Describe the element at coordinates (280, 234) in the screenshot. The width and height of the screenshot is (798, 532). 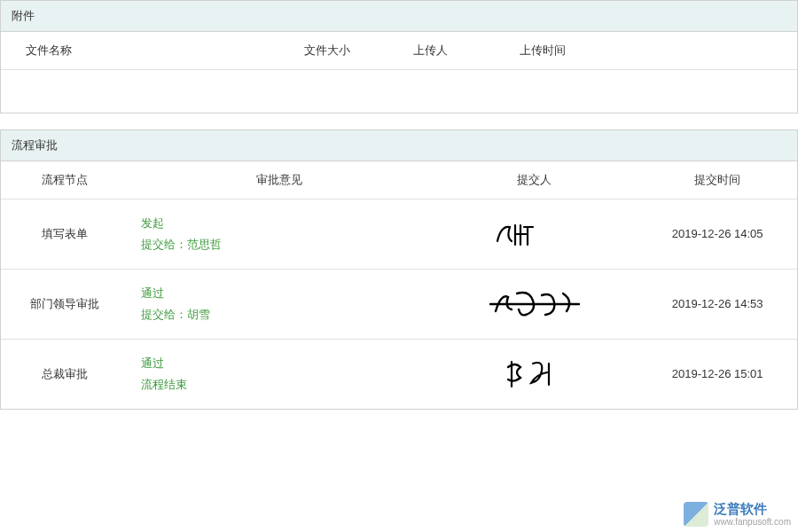
I see `opinion-cell: 发起 提交给：范思哲` at that location.